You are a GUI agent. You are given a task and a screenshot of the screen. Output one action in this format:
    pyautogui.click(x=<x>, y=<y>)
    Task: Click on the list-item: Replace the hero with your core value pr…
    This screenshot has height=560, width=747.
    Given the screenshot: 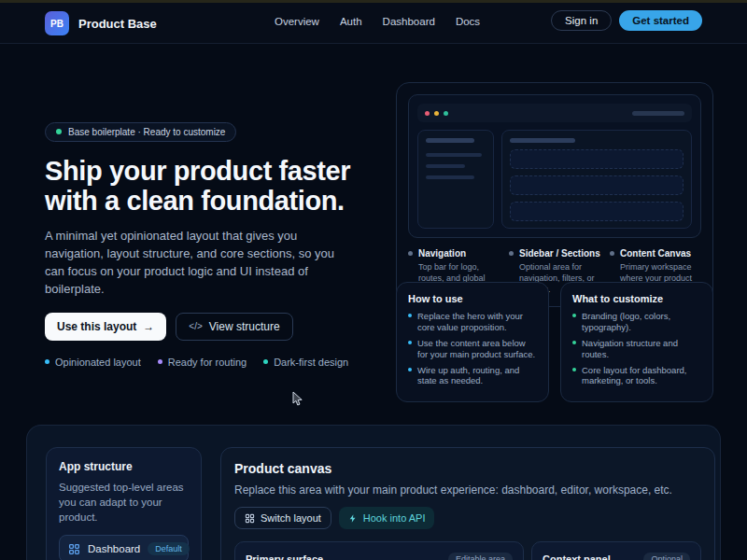 What is the action you would take?
    pyautogui.click(x=472, y=322)
    